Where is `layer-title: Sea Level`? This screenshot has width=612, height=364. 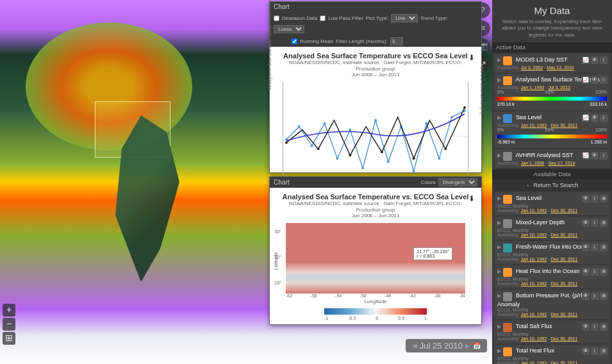 layer-title: Sea Level is located at coordinates (529, 198).